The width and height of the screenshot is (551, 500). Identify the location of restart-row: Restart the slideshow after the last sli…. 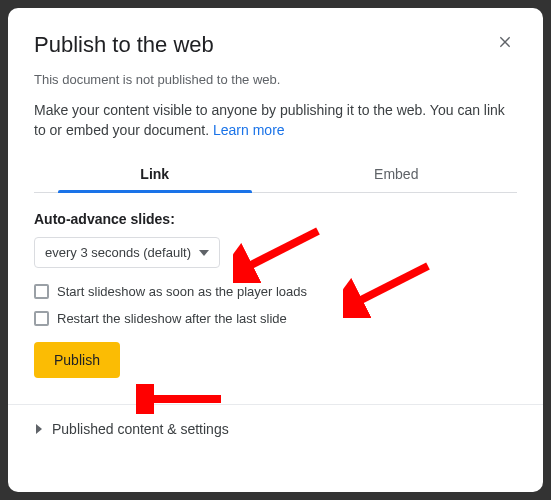
(276, 318).